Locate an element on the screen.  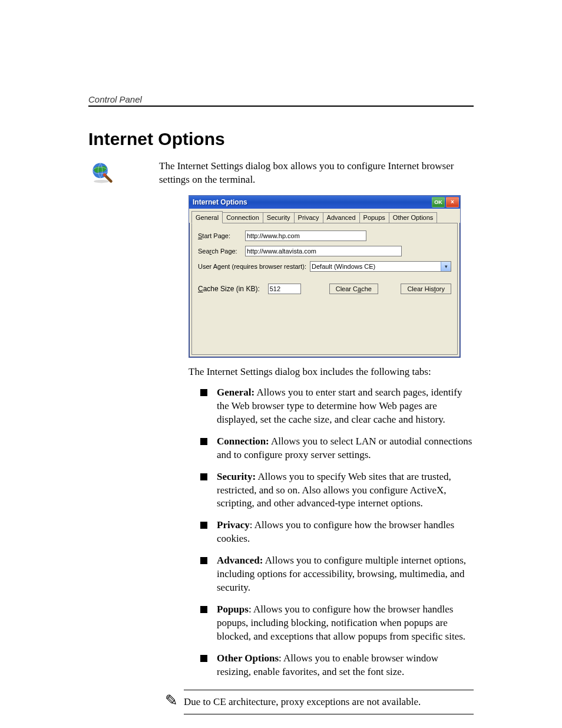
tab-connection: Connection is located at coordinates (243, 218).